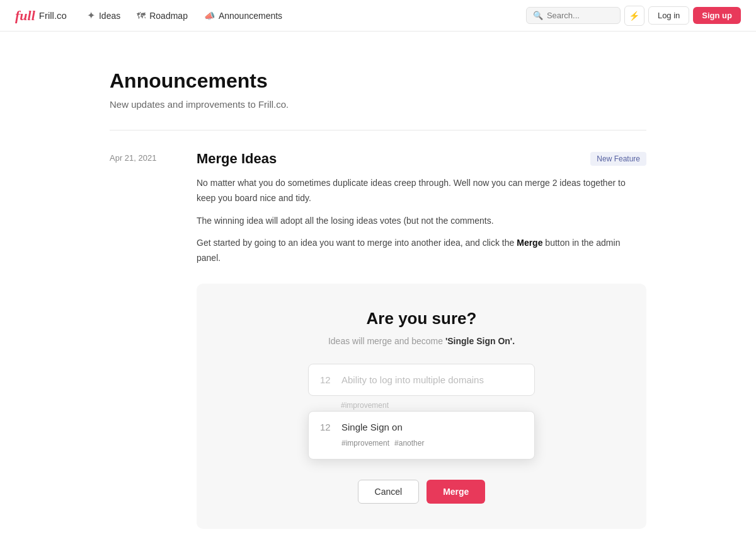  I want to click on demo-subtitle-prefix: Ideas will merge and become, so click(387, 341).